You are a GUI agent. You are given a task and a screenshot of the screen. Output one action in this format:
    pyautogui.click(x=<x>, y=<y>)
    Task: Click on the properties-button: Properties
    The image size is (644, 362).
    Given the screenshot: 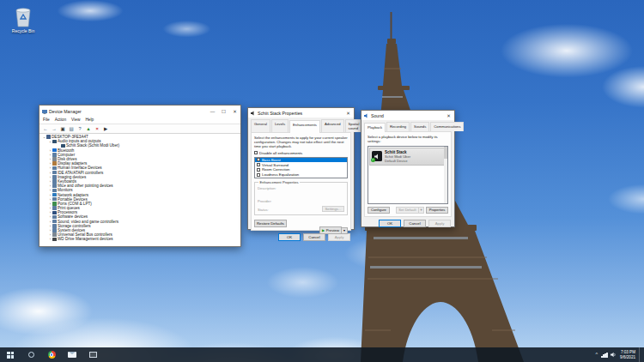 What is the action you would take?
    pyautogui.click(x=437, y=211)
    